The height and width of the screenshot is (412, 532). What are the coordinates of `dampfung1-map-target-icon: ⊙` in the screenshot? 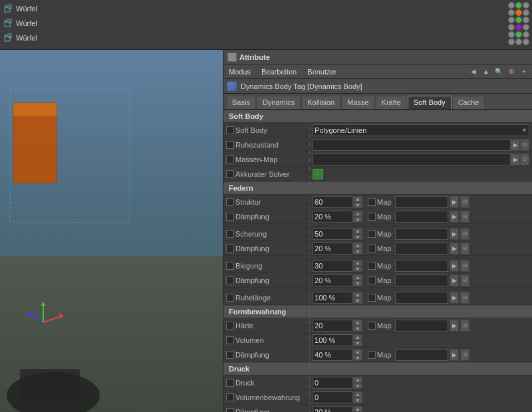 It's located at (465, 217).